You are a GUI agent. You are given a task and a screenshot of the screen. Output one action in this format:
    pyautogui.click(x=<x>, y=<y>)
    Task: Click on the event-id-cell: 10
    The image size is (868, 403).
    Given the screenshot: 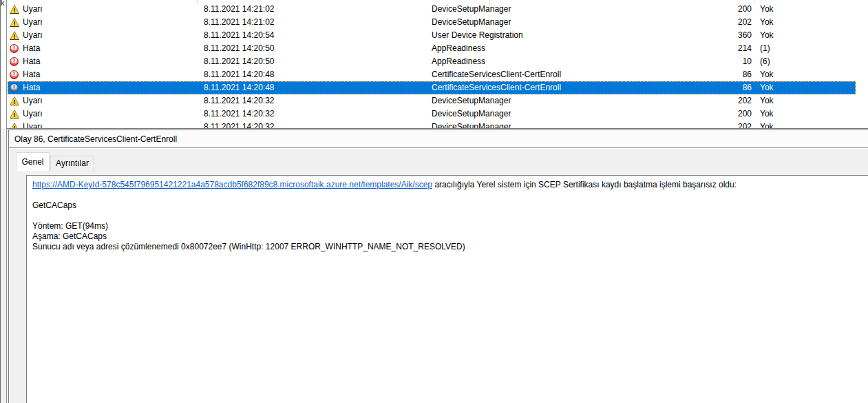 What is the action you would take?
    pyautogui.click(x=723, y=62)
    